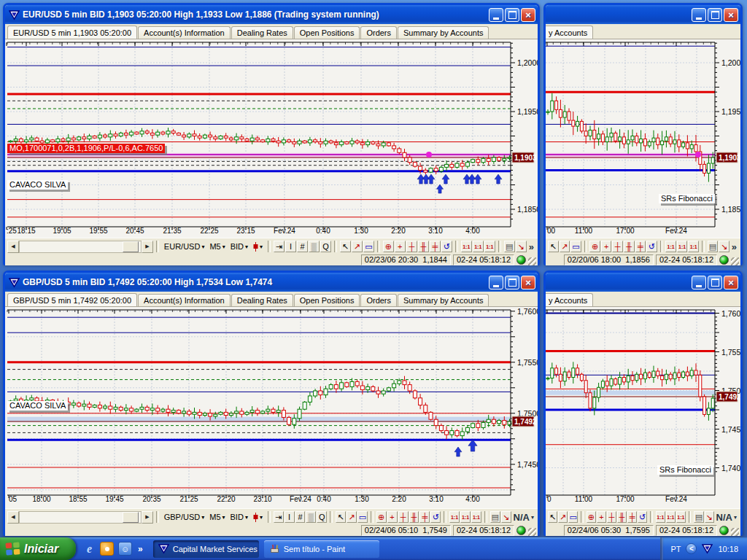 The image size is (747, 560). I want to click on tab-eur-usd-5-min-1-1903-05-20-00: EUR/USD 5 min 1,1903 05:20:00, so click(72, 32).